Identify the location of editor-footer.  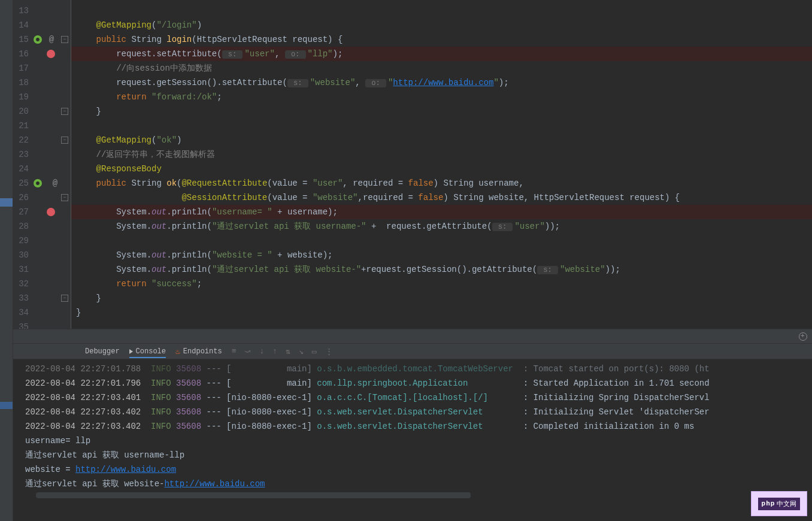
(413, 336).